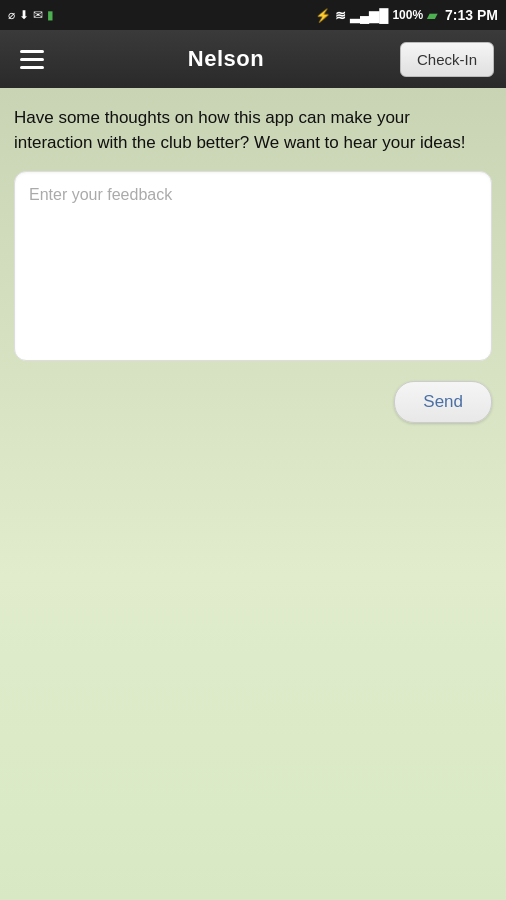 This screenshot has width=506, height=900. What do you see at coordinates (323, 16) in the screenshot?
I see `bluetooth-icon: ⚡` at bounding box center [323, 16].